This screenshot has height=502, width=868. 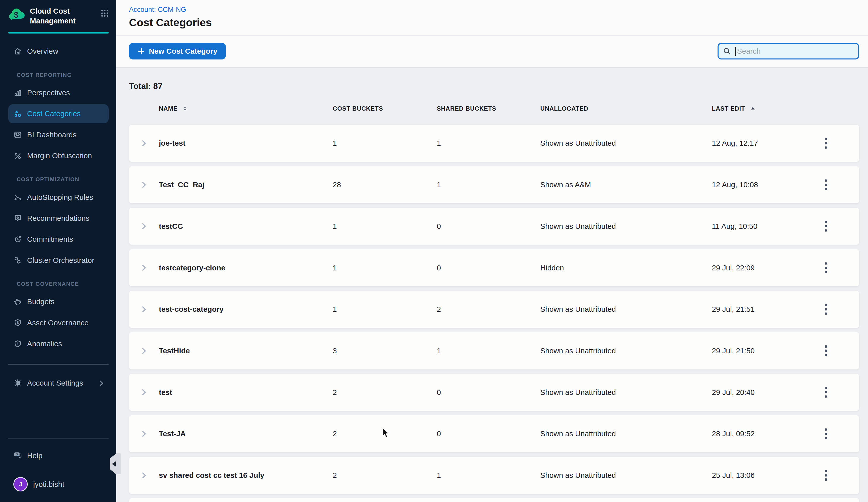 What do you see at coordinates (18, 197) in the screenshot?
I see `autostopping-icon` at bounding box center [18, 197].